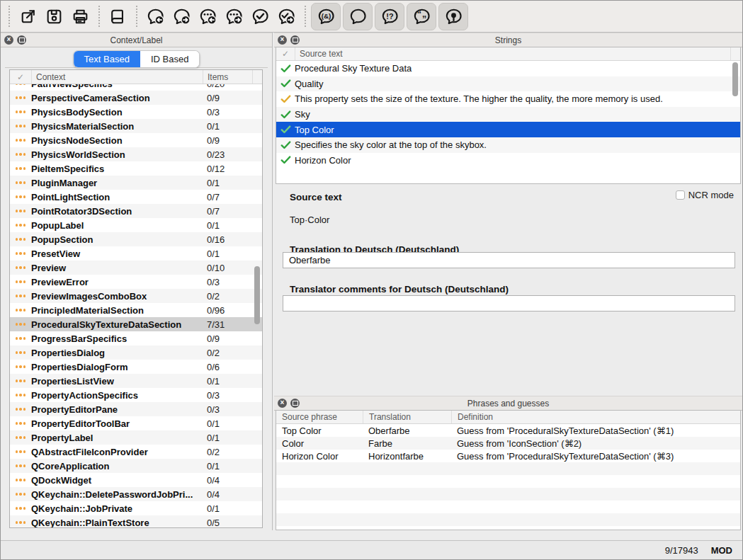 This screenshot has height=560, width=743. Describe the element at coordinates (170, 59) in the screenshot. I see `tab-id-based: ID Based` at that location.